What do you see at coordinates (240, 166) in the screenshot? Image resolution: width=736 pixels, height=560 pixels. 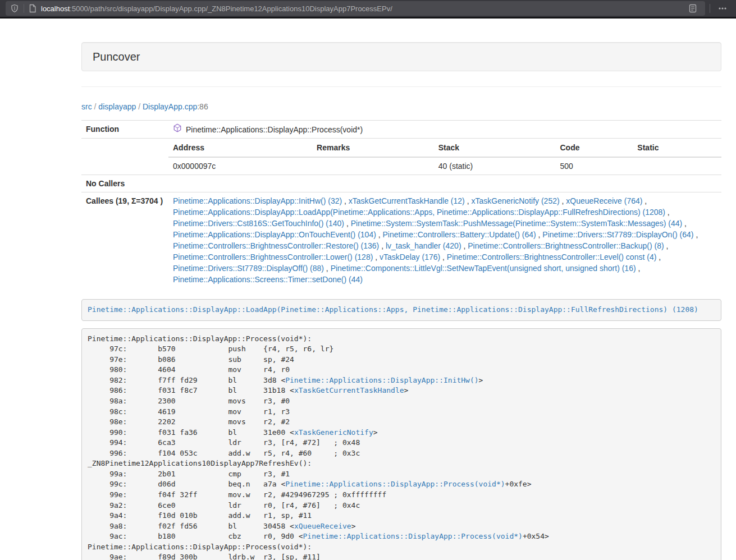 I see `address-value: 0x0000097c` at bounding box center [240, 166].